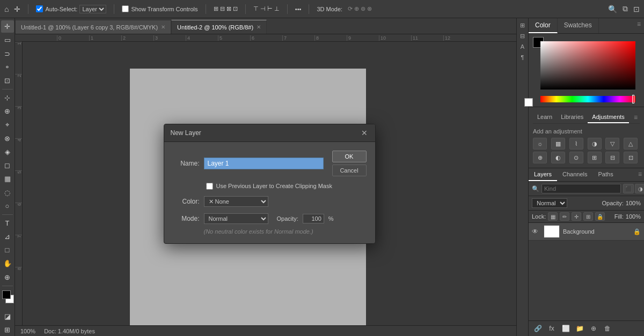 Image resolution: width=644 pixels, height=336 pixels. What do you see at coordinates (364, 133) in the screenshot?
I see `dialog-close-button: ✕` at bounding box center [364, 133].